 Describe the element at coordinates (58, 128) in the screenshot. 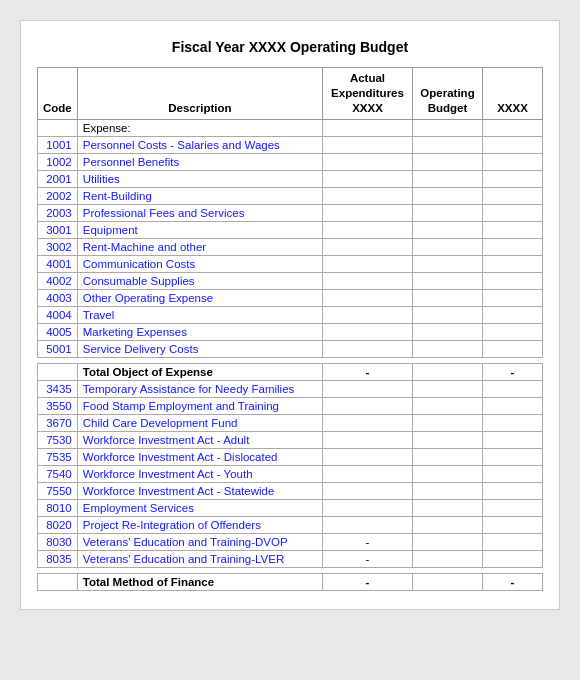

I see `expense-code-cell` at that location.